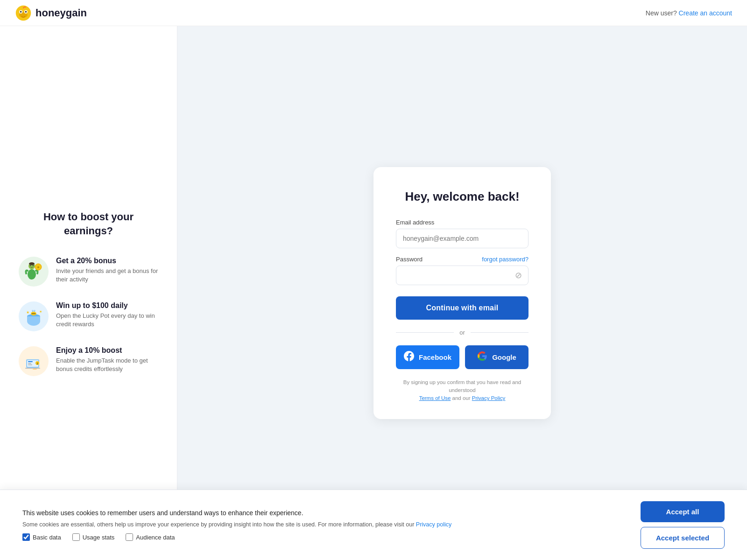  Describe the element at coordinates (683, 538) in the screenshot. I see `accept-selected-button: Accept selected` at that location.